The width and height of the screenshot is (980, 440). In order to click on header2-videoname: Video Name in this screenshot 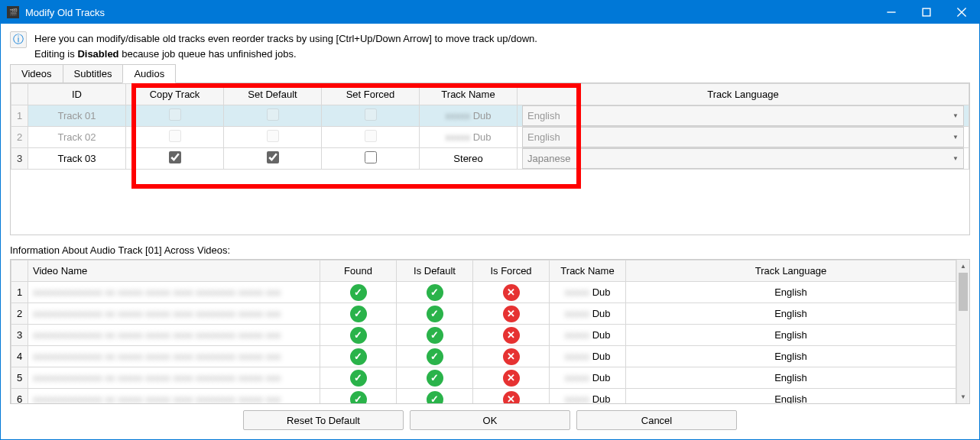, I will do `click(174, 271)`.